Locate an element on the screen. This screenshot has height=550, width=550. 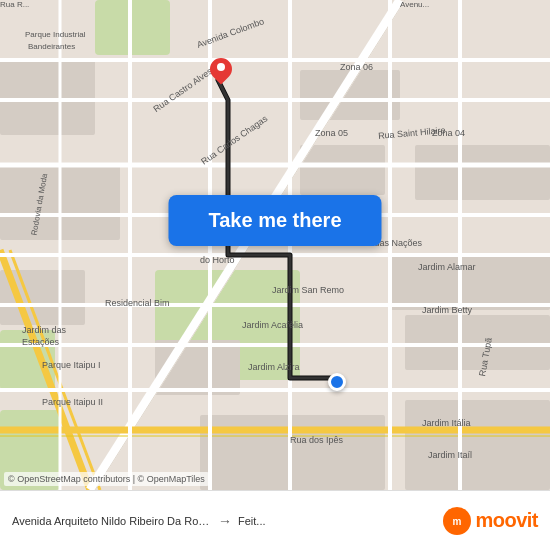
moovit-logo: m moovit is located at coordinates (490, 521).